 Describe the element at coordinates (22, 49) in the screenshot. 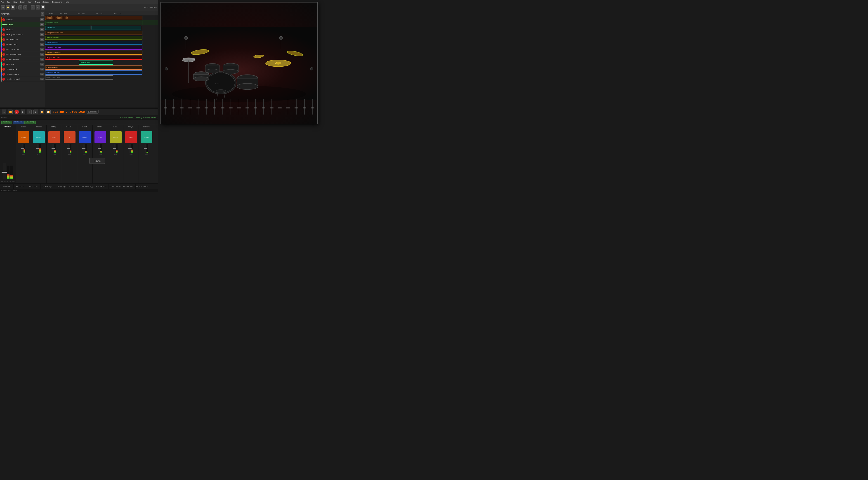

I see `track-item-06: 06 Chorus Lead FX` at that location.